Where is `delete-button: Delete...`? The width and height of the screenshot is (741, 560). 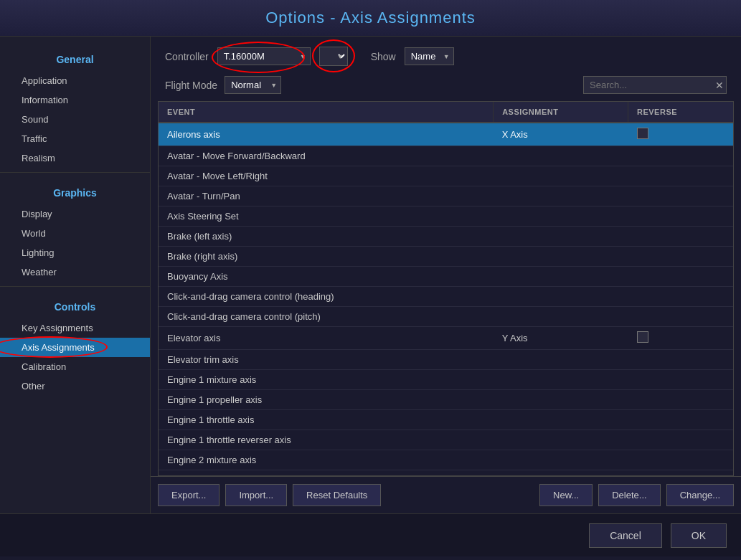 delete-button: Delete... is located at coordinates (629, 495).